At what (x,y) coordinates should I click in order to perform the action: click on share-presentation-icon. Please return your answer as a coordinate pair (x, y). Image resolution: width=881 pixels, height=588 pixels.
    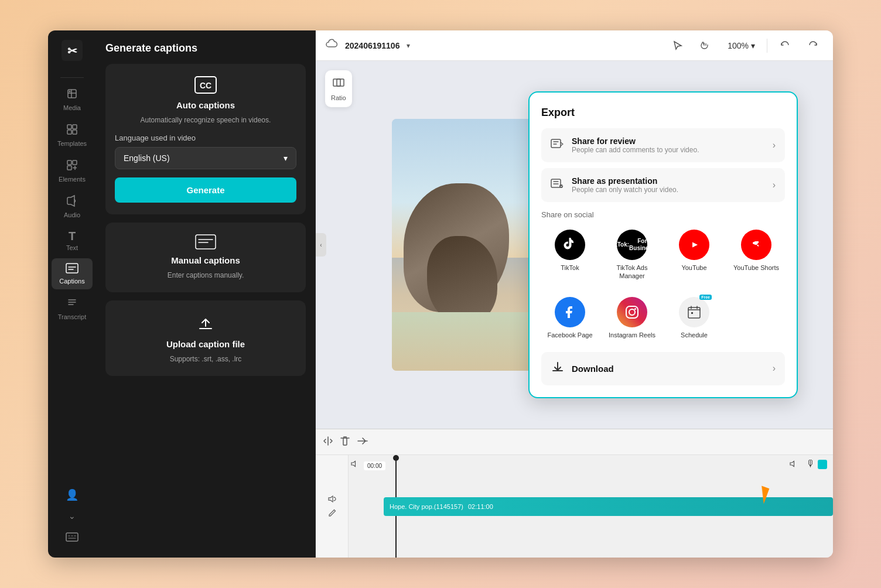
    Looking at the image, I should click on (557, 185).